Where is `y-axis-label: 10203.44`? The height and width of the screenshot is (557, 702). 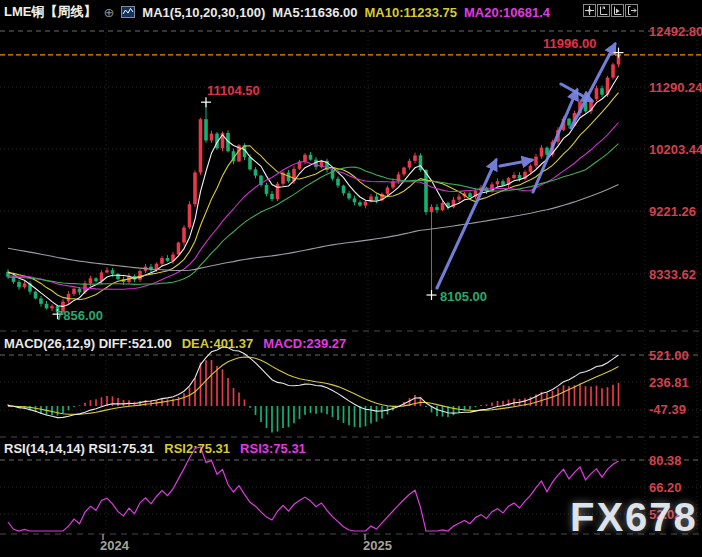
y-axis-label: 10203.44 is located at coordinates (676, 150).